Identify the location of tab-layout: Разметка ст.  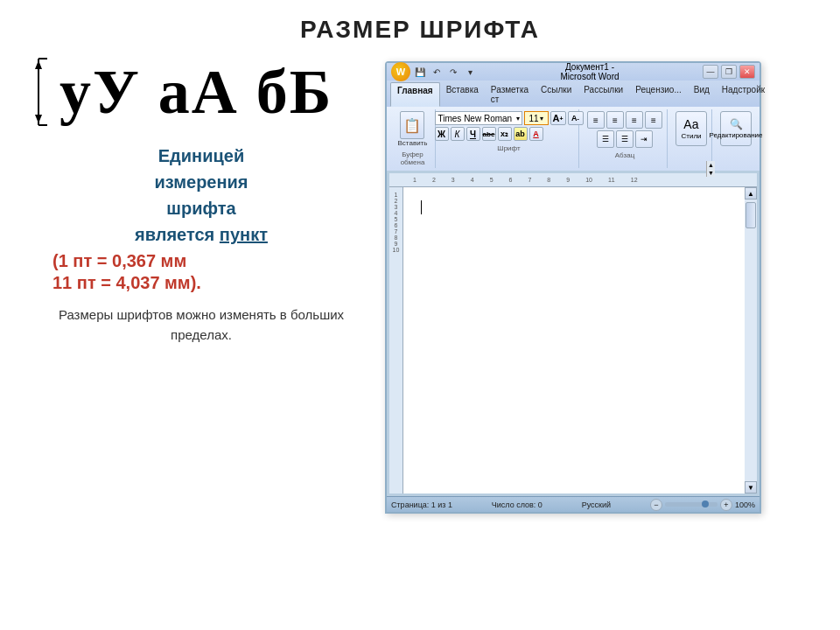
(509, 94).